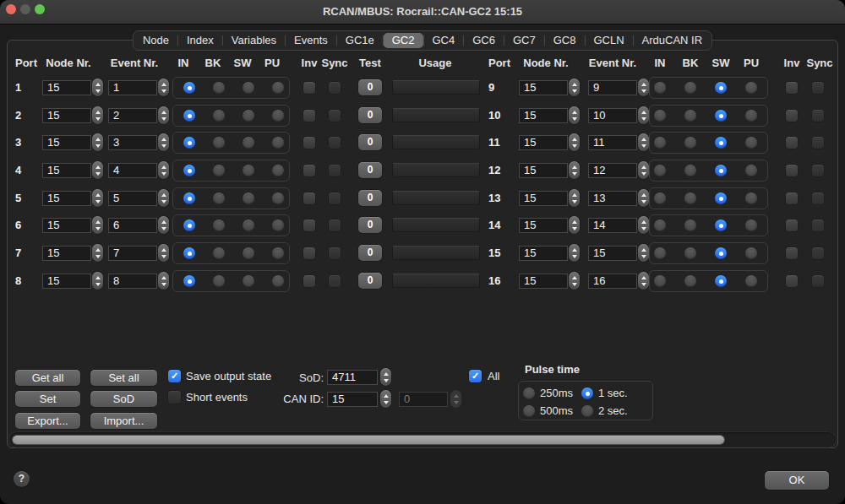 This screenshot has width=845, height=504. What do you see at coordinates (483, 41) in the screenshot?
I see `tab-gc6: GC6` at bounding box center [483, 41].